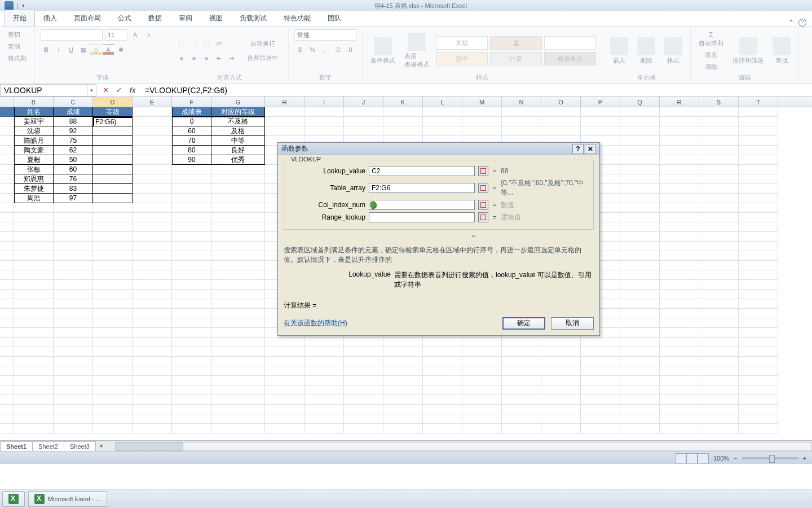 This screenshot has width=812, height=508. I want to click on cell: 97, so click(73, 199).